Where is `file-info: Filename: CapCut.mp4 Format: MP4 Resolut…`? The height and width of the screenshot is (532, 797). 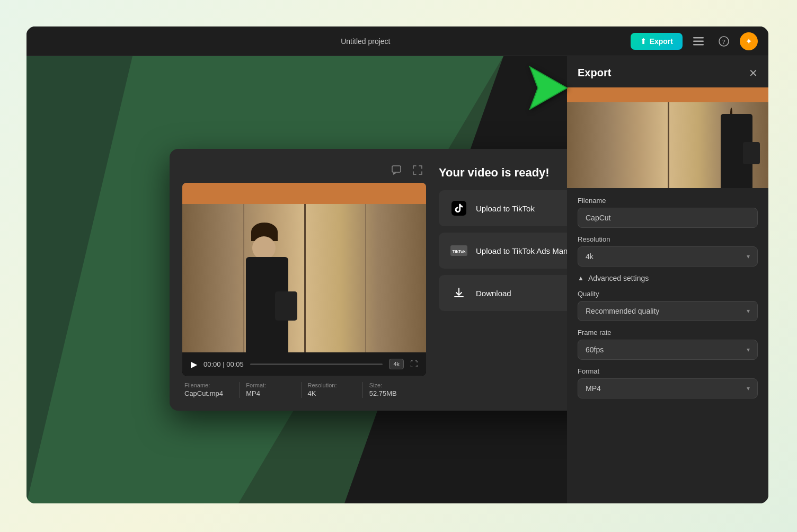 file-info: Filename: CapCut.mp4 Format: MP4 Resolut… is located at coordinates (304, 390).